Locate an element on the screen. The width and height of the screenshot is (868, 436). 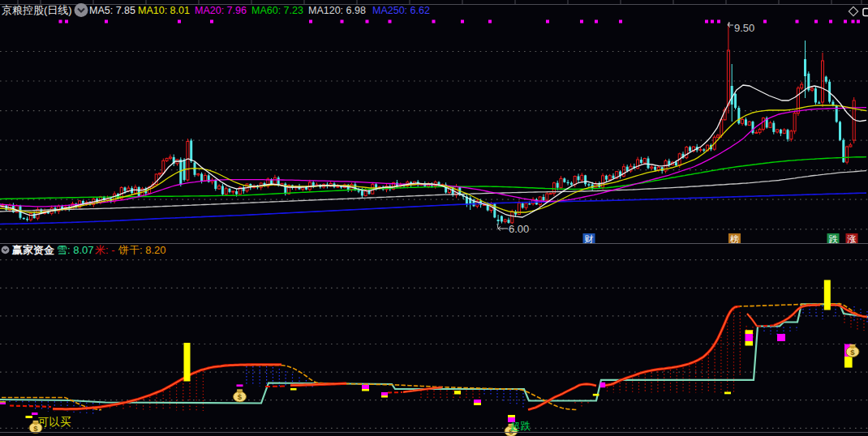
svg-text: MA10: 8.01 is located at coordinates (164, 11).